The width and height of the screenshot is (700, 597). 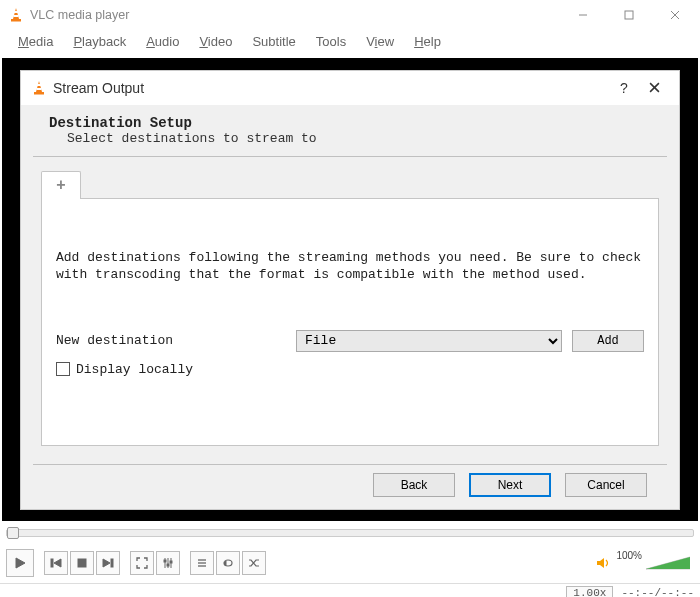 I want to click on menu-audio: Audio, so click(x=162, y=42).